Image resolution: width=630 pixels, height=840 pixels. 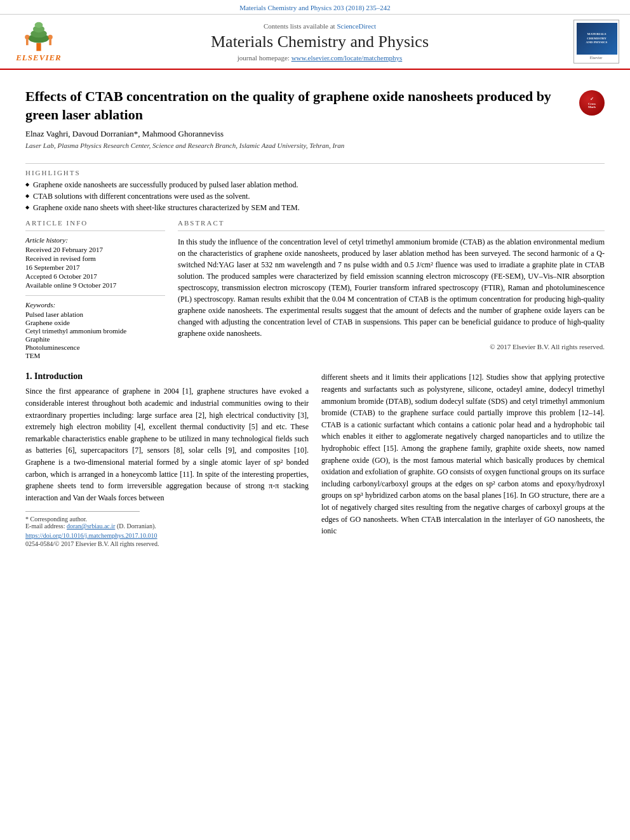 What do you see at coordinates (167, 460) in the screenshot?
I see `intro-left-col: 1. Introduction Since the first appearan…` at bounding box center [167, 460].